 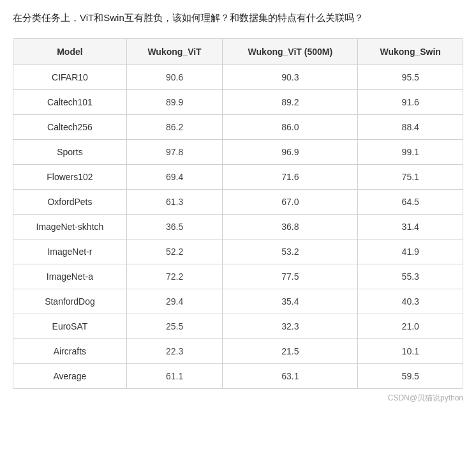 What do you see at coordinates (410, 152) in the screenshot?
I see `cell-value: 99.1` at bounding box center [410, 152].